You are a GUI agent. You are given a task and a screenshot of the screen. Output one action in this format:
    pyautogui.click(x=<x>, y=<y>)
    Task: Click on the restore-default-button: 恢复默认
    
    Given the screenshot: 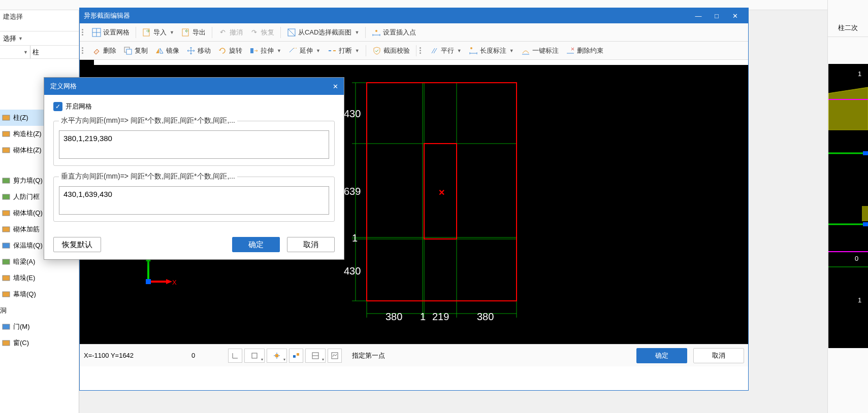 What is the action you would take?
    pyautogui.click(x=77, y=245)
    